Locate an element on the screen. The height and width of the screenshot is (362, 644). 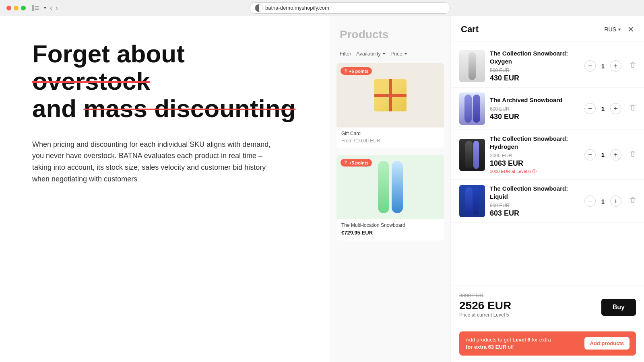
snowboard-graphic is located at coordinates (390, 187).